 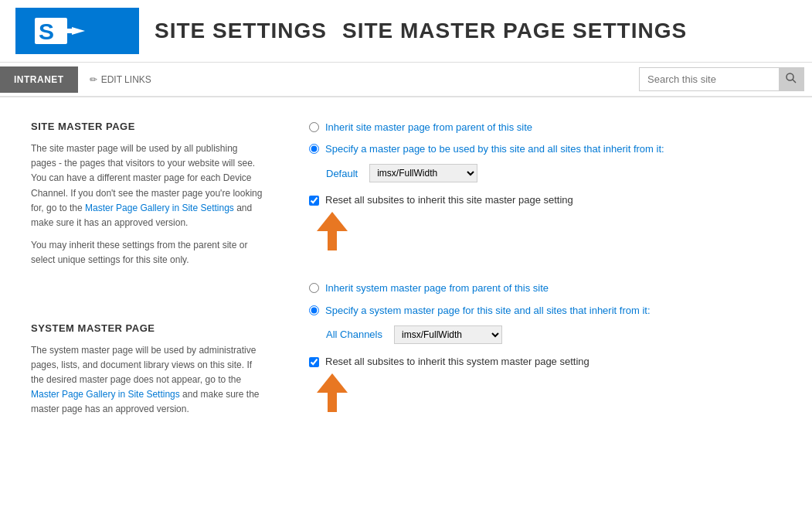 What do you see at coordinates (147, 253) in the screenshot?
I see `site-master-page-desc2: You may inherit these settings from the …` at bounding box center [147, 253].